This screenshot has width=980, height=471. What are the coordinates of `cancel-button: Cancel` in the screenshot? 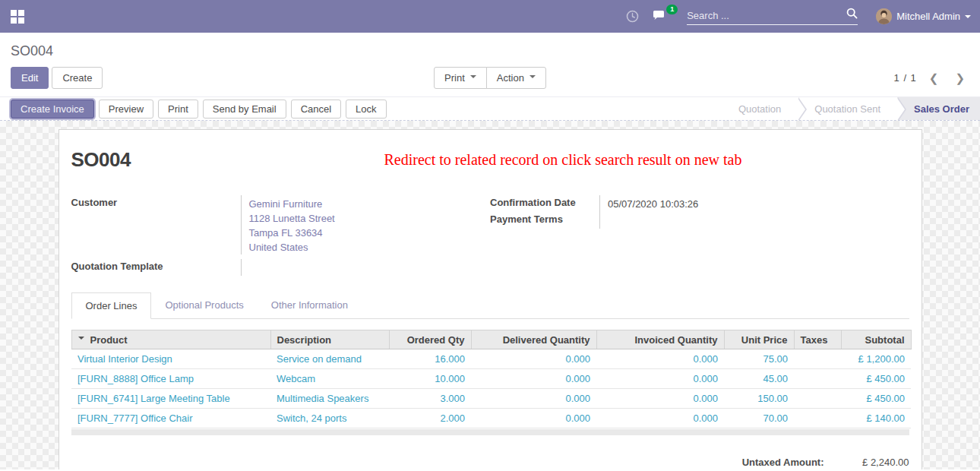 It's located at (316, 109).